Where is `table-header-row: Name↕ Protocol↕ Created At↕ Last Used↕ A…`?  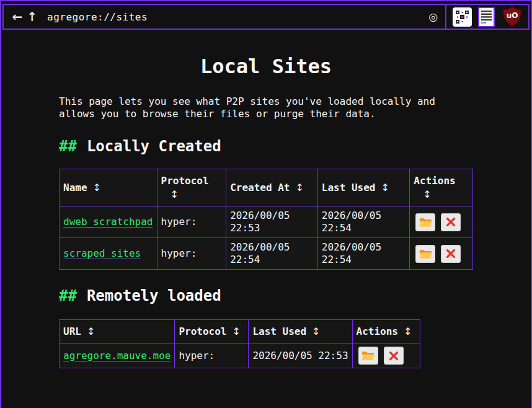
table-header-row: Name↕ Protocol↕ Created At↕ Last Used↕ A… is located at coordinates (267, 188).